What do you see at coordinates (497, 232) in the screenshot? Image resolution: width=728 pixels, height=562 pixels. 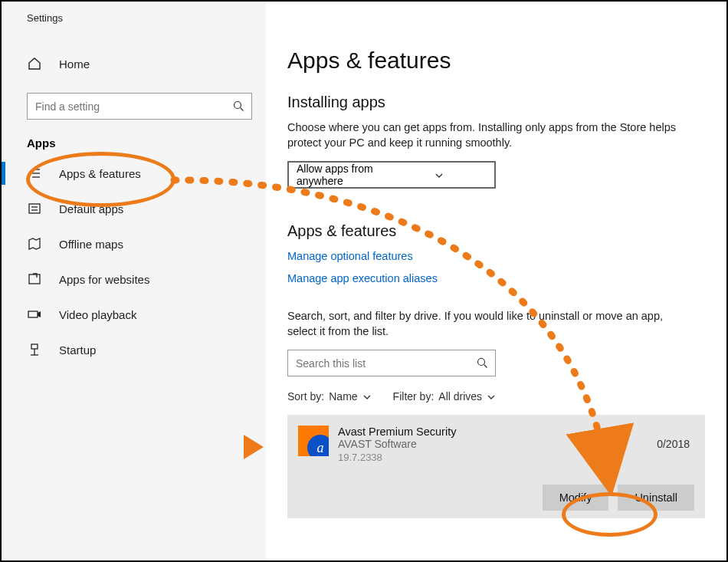 I see `apps-features-heading: Apps & features` at bounding box center [497, 232].